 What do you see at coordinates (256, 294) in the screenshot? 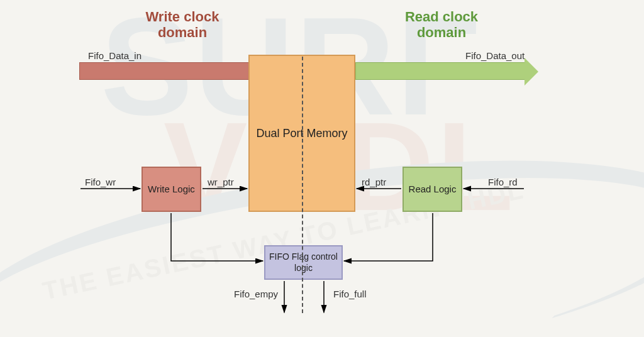
I see `fifo-empty-label: Fifo_empy` at bounding box center [256, 294].